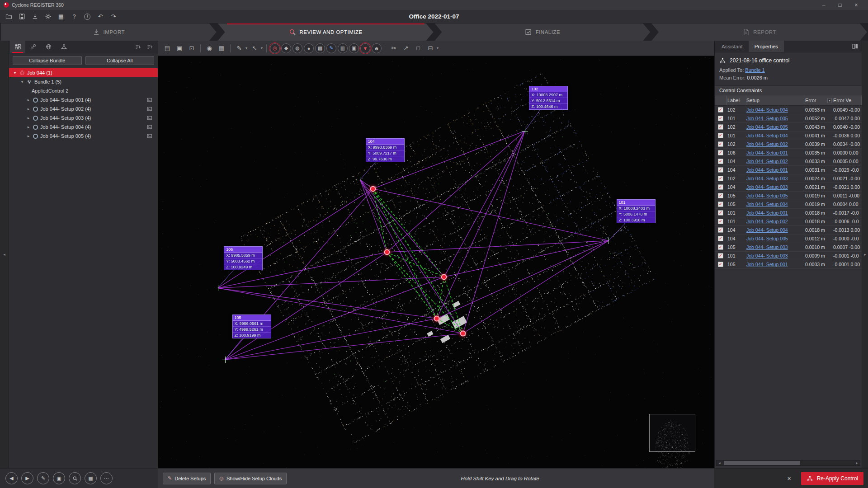 This screenshot has height=488, width=868. What do you see at coordinates (788, 162) in the screenshot?
I see `constraint-row: ✓ 104 Job 044- Setup 002 0.0033 m 0.0005…` at bounding box center [788, 162].